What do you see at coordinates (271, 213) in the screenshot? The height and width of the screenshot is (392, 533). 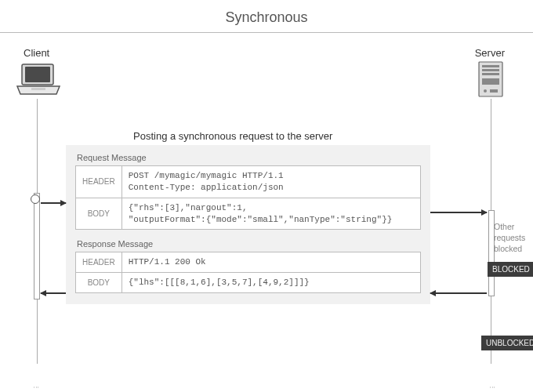 I see `request-body-content: {"rhs":[3],"nargout":1, "outputFormat":{…` at bounding box center [271, 213].